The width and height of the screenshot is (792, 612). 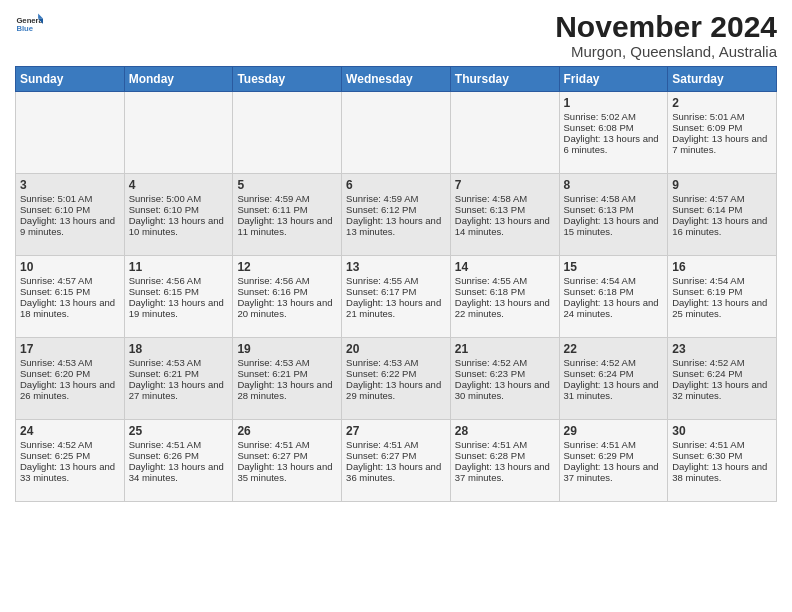 I want to click on day-info: Sunset: 6:26 PM, so click(x=179, y=456).